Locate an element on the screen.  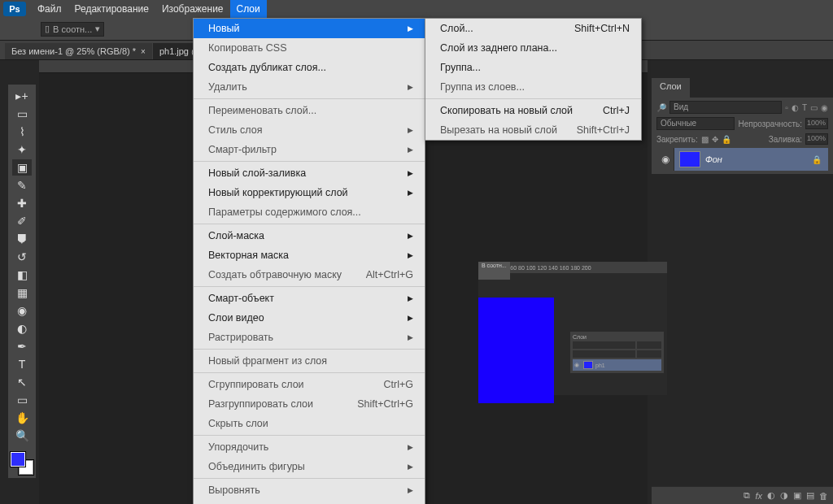
inner-screenshot: В соотн... 0 20 40 60 80 100 120 140 160… is located at coordinates (573, 328).